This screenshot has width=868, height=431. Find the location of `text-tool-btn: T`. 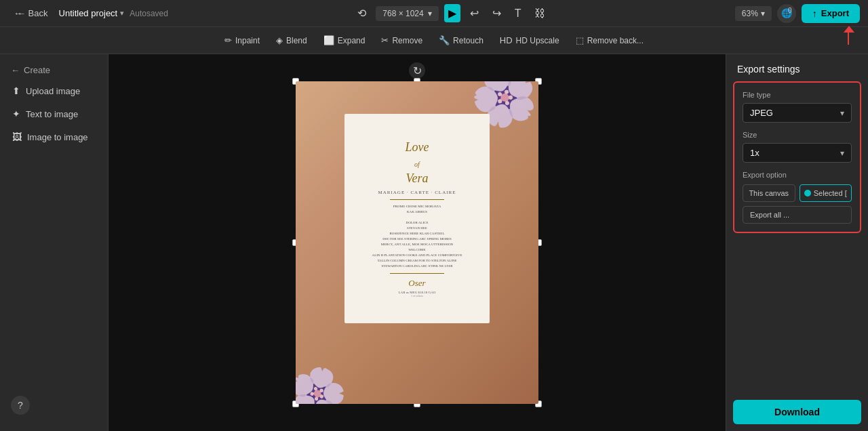

text-tool-btn: T is located at coordinates (518, 14).